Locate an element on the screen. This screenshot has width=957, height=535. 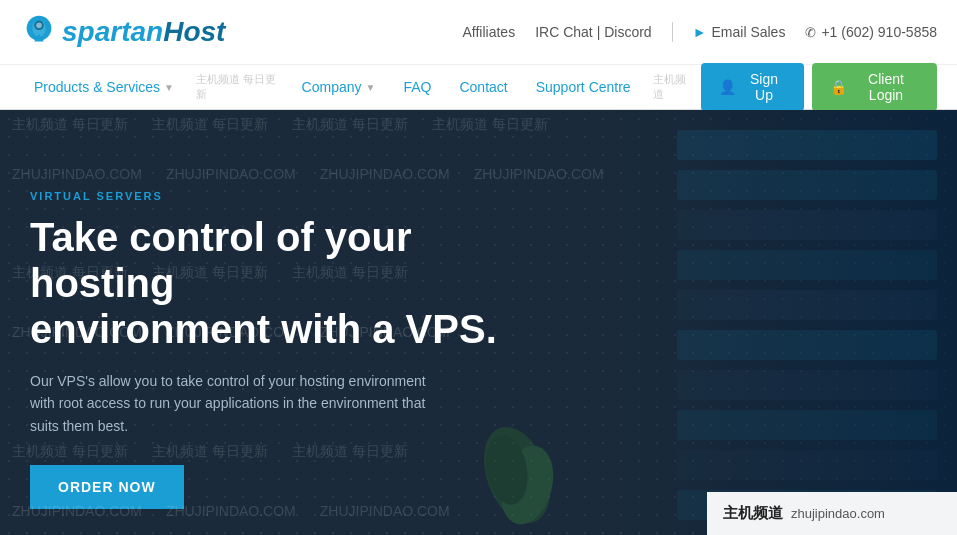
nav-products-label: Products & Services is located at coordinates (97, 87).